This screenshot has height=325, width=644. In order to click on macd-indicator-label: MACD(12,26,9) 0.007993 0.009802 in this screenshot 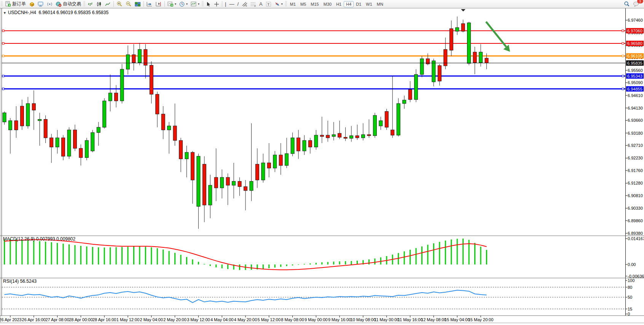, I will do `click(39, 239)`.